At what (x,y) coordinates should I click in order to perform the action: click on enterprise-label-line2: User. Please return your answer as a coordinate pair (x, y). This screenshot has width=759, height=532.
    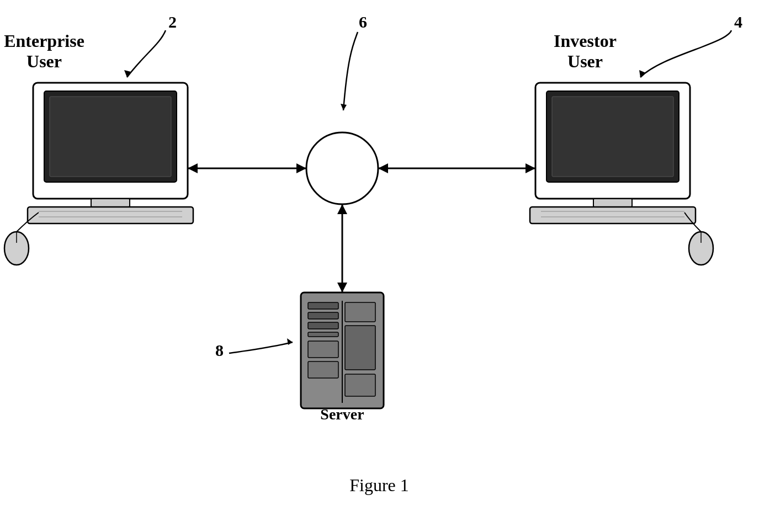
    Looking at the image, I should click on (44, 61).